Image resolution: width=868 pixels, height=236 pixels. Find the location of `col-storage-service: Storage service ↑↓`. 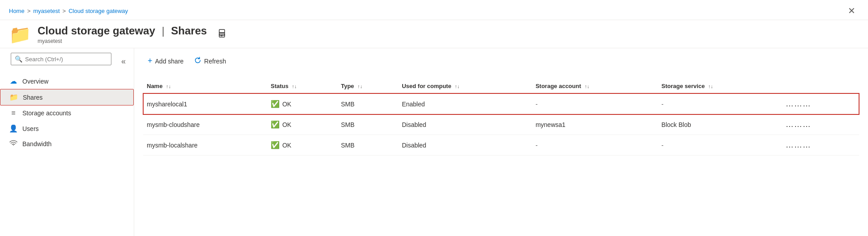

col-storage-service: Storage service ↑↓ is located at coordinates (719, 86).